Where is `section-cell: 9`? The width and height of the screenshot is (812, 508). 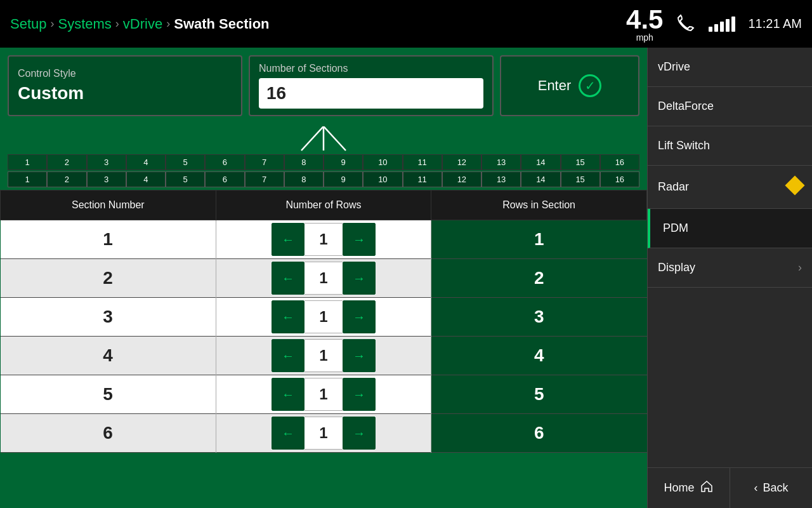 section-cell: 9 is located at coordinates (343, 163).